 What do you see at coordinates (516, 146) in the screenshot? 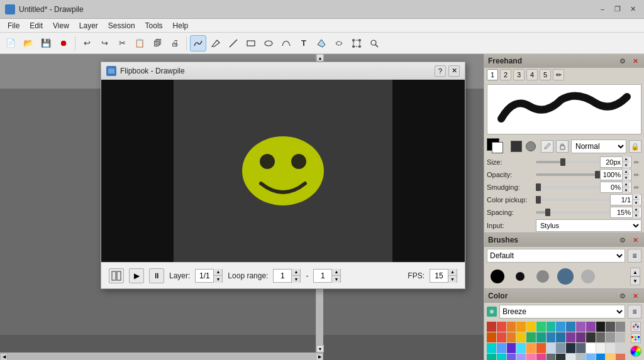
I see `square-mode-btn` at bounding box center [516, 146].